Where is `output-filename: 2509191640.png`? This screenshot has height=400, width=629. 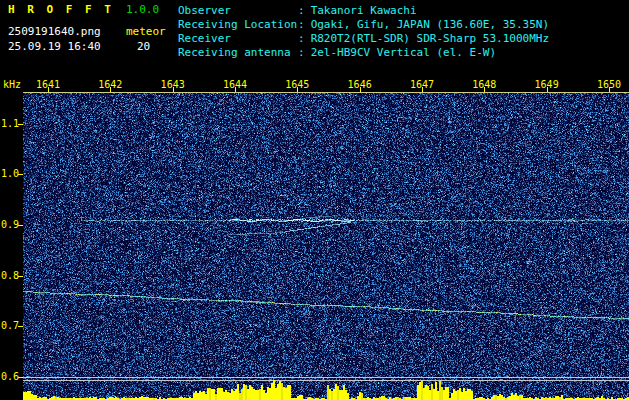 output-filename: 2509191640.png is located at coordinates (54, 32).